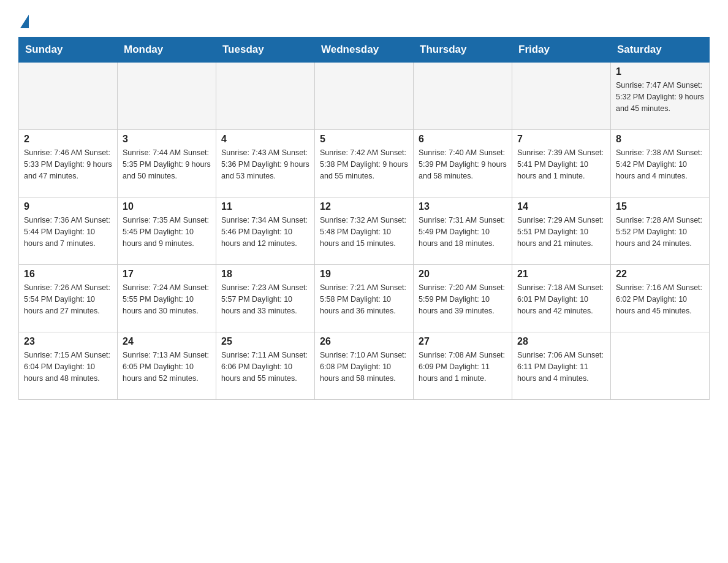 This screenshot has height=563, width=728. Describe the element at coordinates (463, 299) in the screenshot. I see `day-info: Sunrise: 7:20 AM Sunset: 5:59 PM Dayligh…` at that location.